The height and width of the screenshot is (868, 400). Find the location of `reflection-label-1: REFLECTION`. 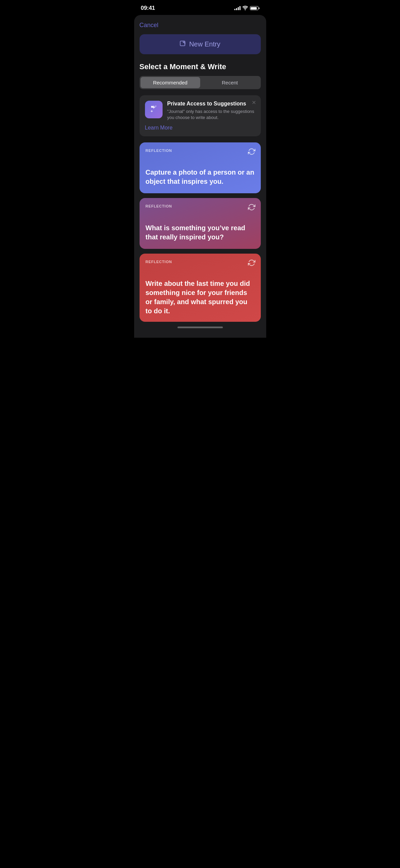

reflection-label-1: REFLECTION is located at coordinates (200, 206).